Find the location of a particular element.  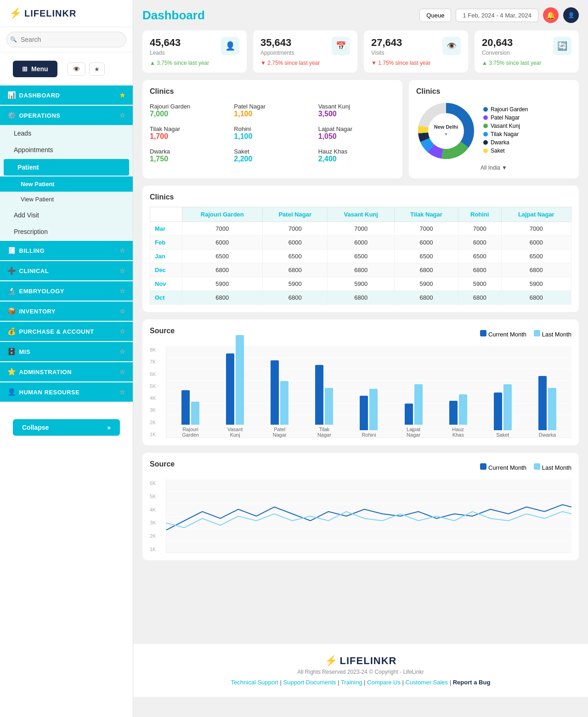

clinic-item-patel: Patel Nagar 1,100 is located at coordinates (272, 110).